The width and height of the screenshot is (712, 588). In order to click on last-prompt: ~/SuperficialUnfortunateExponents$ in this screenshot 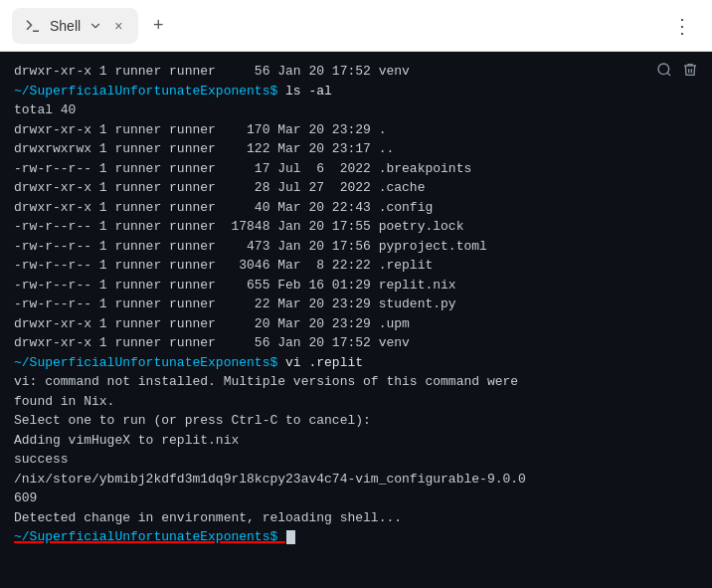, I will do `click(149, 537)`.